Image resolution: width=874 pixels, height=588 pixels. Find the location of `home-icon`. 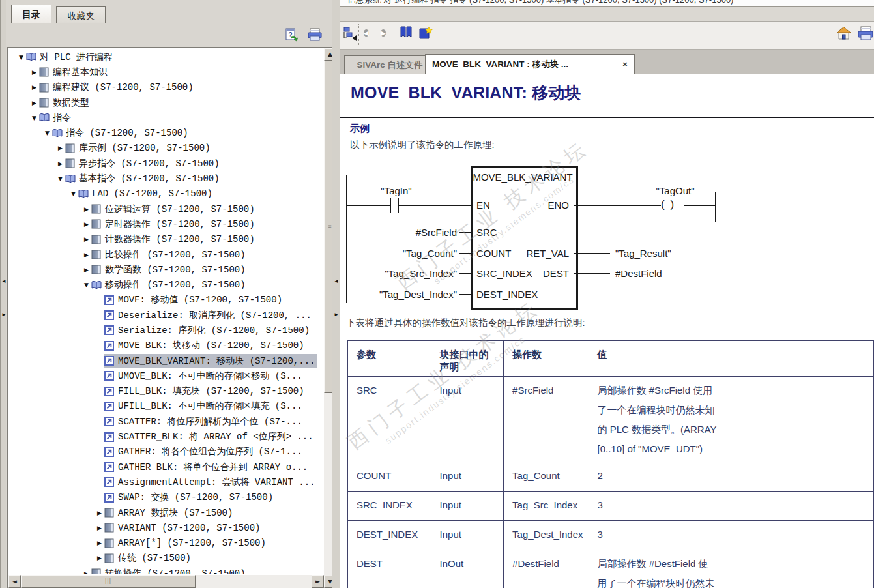

home-icon is located at coordinates (843, 35).